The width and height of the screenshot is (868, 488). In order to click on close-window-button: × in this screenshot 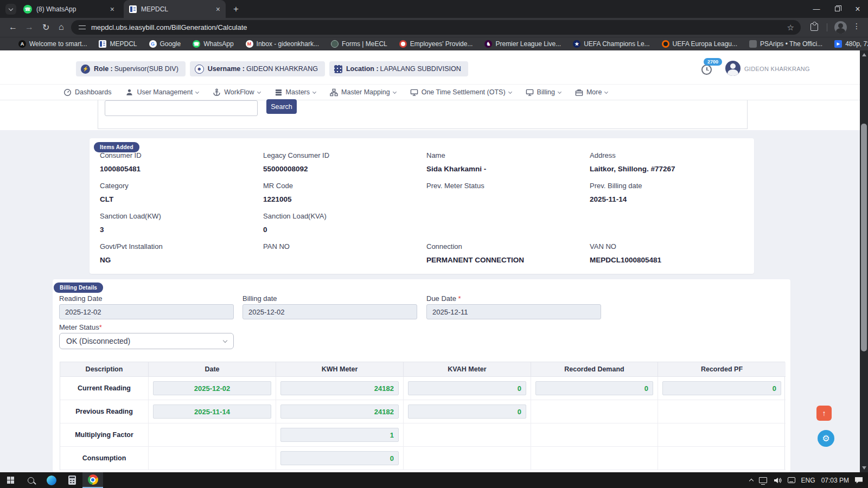, I will do `click(858, 9)`.